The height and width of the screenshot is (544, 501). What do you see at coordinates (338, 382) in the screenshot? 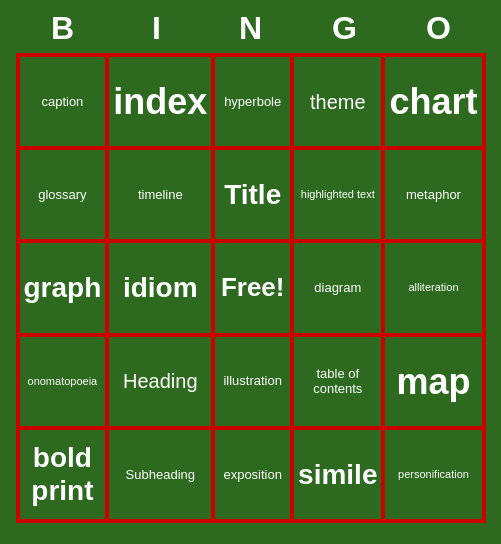
I see `cell-18: table of contents` at bounding box center [338, 382].